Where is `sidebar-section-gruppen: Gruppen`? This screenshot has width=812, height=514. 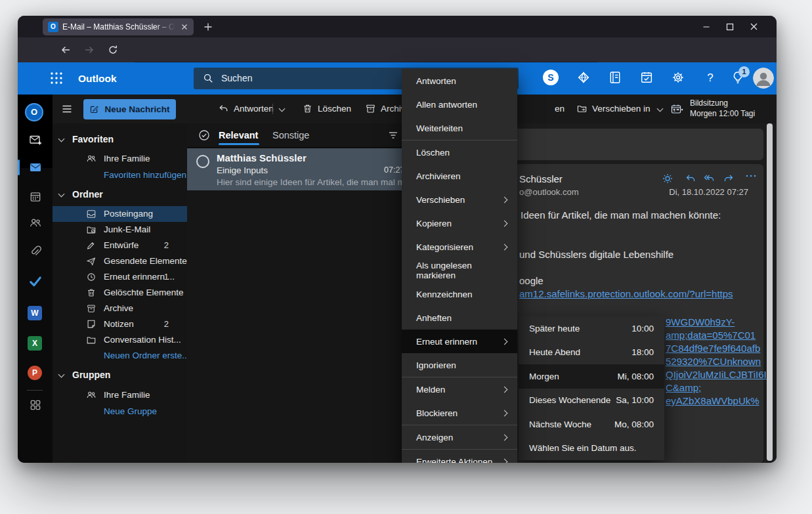 sidebar-section-gruppen: Gruppen is located at coordinates (119, 375).